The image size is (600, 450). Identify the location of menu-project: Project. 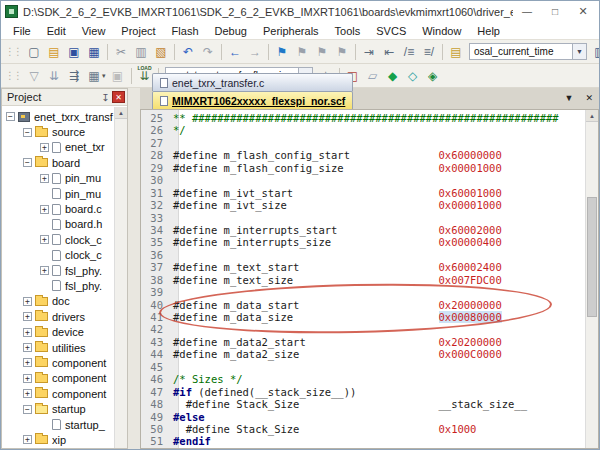
(138, 31).